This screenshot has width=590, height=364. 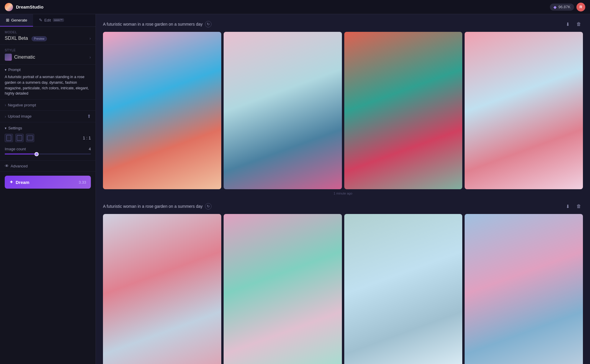 What do you see at coordinates (7, 166) in the screenshot?
I see `eye-icon: 👁` at bounding box center [7, 166].